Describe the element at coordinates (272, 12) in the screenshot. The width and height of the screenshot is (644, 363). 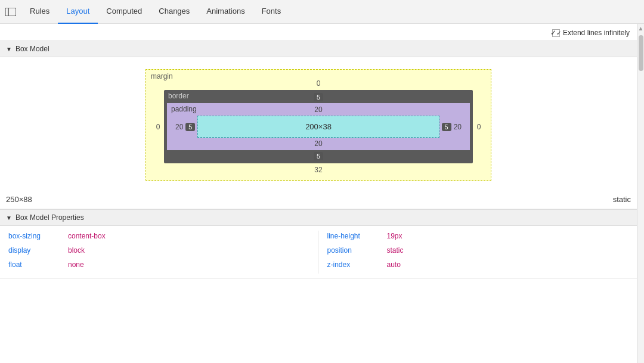
I see `tab-fonts: Fonts` at that location.